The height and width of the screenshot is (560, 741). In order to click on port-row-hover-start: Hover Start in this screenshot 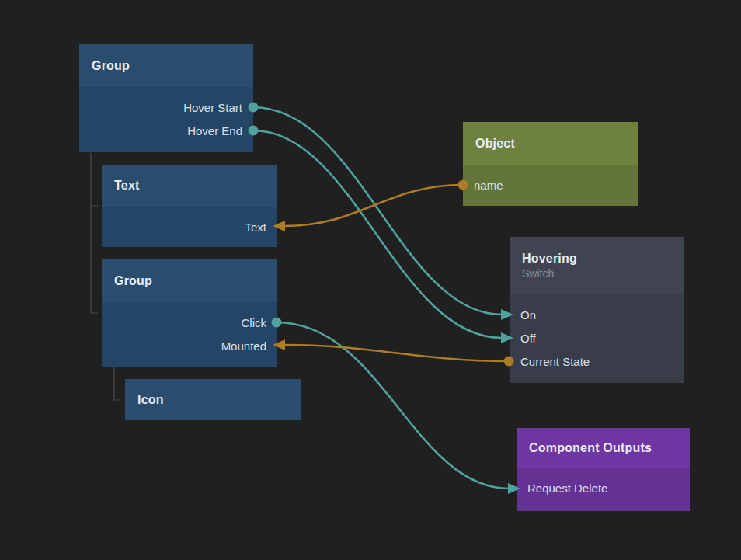, I will do `click(166, 107)`.